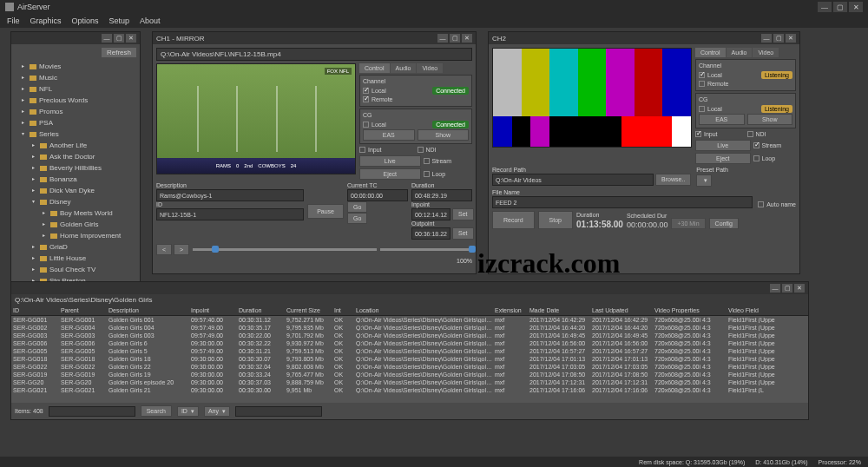 The height and width of the screenshot is (467, 868). What do you see at coordinates (85, 311) in the screenshot?
I see `grid-col-header: Parent` at bounding box center [85, 311].